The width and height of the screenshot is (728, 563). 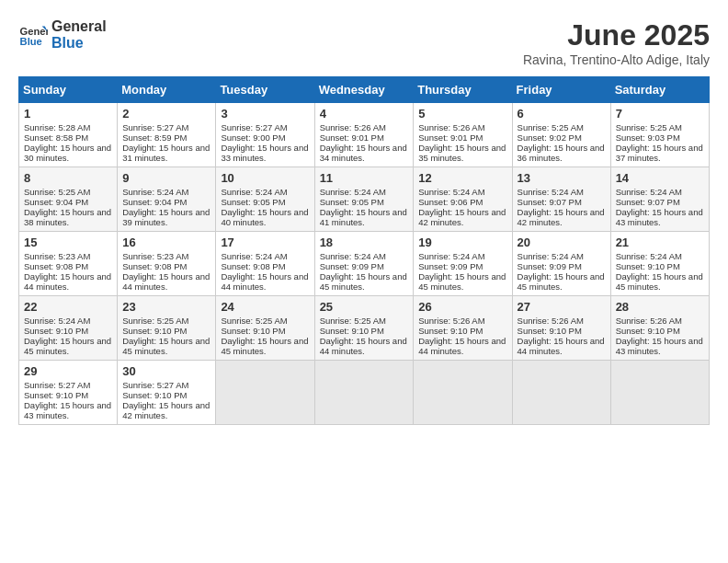 What do you see at coordinates (562, 114) in the screenshot?
I see `day-number: 6` at bounding box center [562, 114].